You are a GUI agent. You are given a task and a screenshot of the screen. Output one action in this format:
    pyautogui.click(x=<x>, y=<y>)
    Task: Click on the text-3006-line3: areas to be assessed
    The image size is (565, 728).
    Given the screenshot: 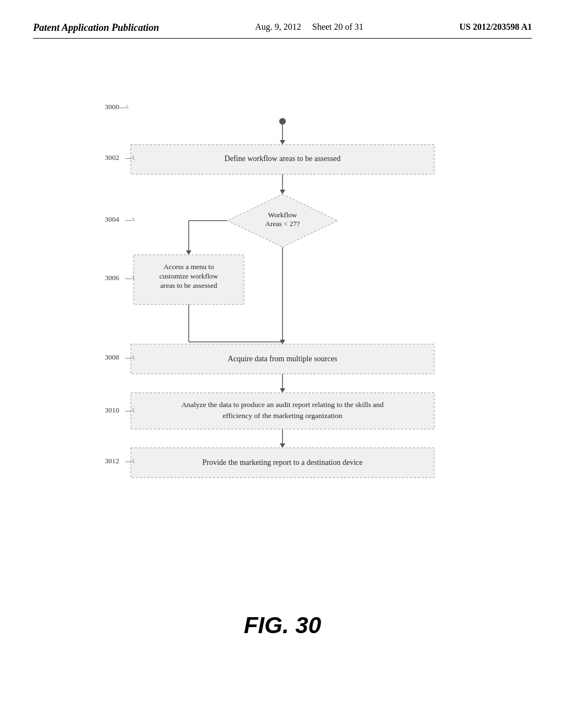 What is the action you would take?
    pyautogui.click(x=189, y=286)
    